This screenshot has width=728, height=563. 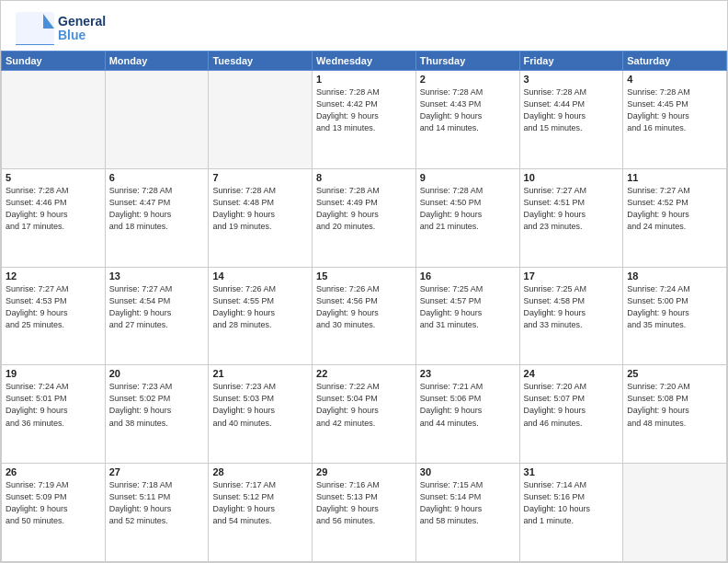 What do you see at coordinates (364, 217) in the screenshot?
I see `day-cell: 8Sunrise: 7:28 AM Sunset: 4:49 PM Daylig…` at bounding box center [364, 217].